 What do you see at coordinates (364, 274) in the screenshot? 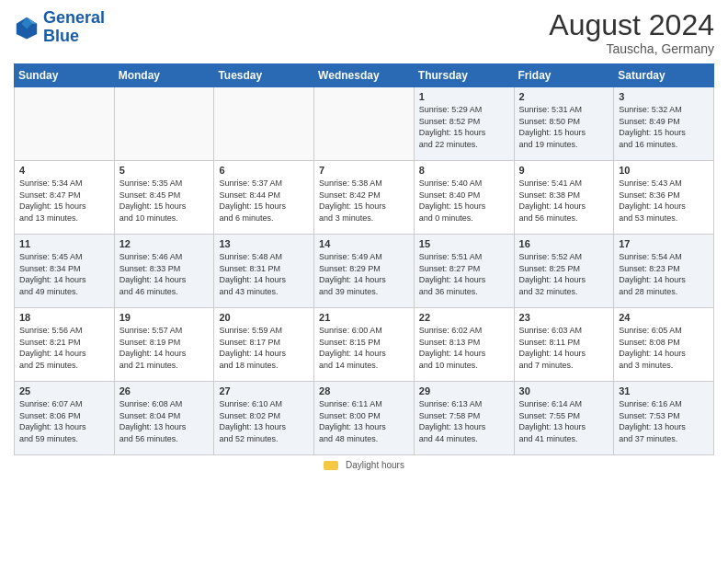
I see `day-info: Sunrise: 5:49 AMSunset: 8:29 PMDaylight:…` at bounding box center [364, 274].